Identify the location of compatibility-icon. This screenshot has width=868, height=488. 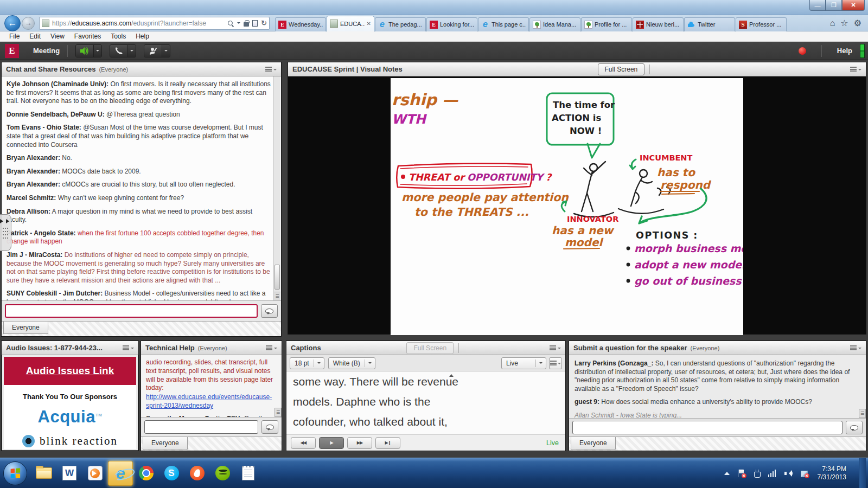
(255, 23).